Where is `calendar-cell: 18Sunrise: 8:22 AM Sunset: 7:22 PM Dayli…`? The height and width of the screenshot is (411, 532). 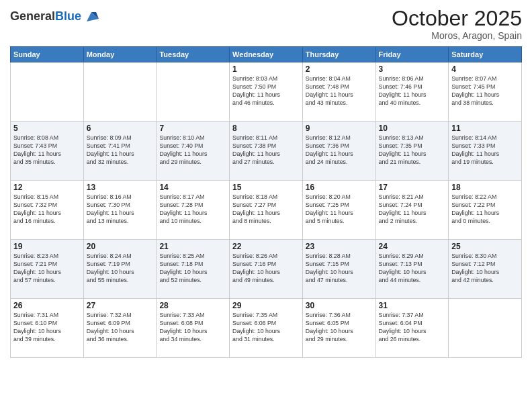 calendar-cell: 18Sunrise: 8:22 AM Sunset: 7:22 PM Dayli… is located at coordinates (485, 210).